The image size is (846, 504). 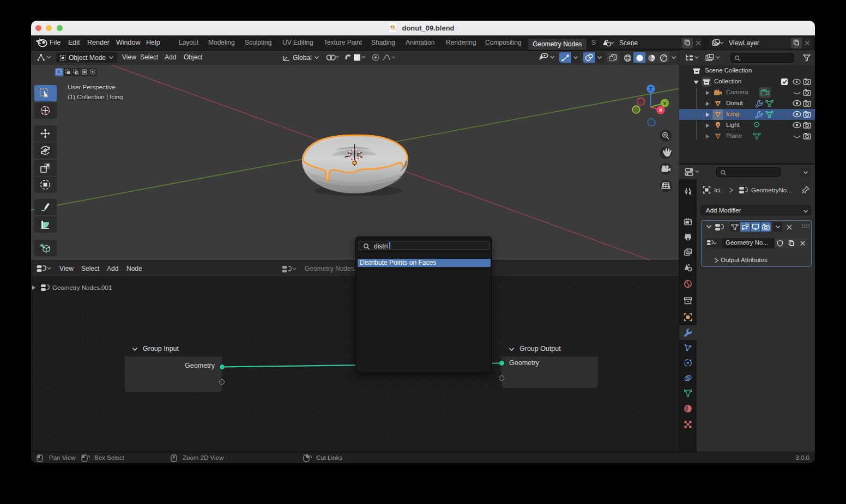 I want to click on svg-text: Y, so click(x=665, y=104).